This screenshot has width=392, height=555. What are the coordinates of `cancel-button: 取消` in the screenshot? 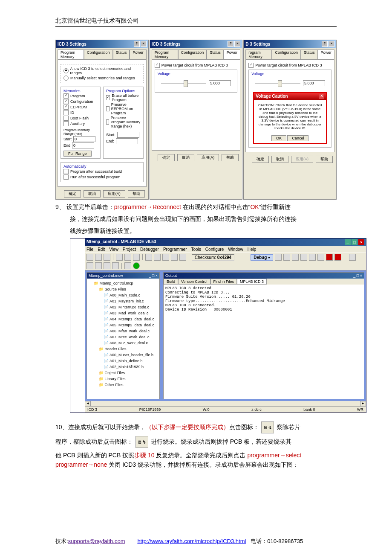 It's located at (92, 194).